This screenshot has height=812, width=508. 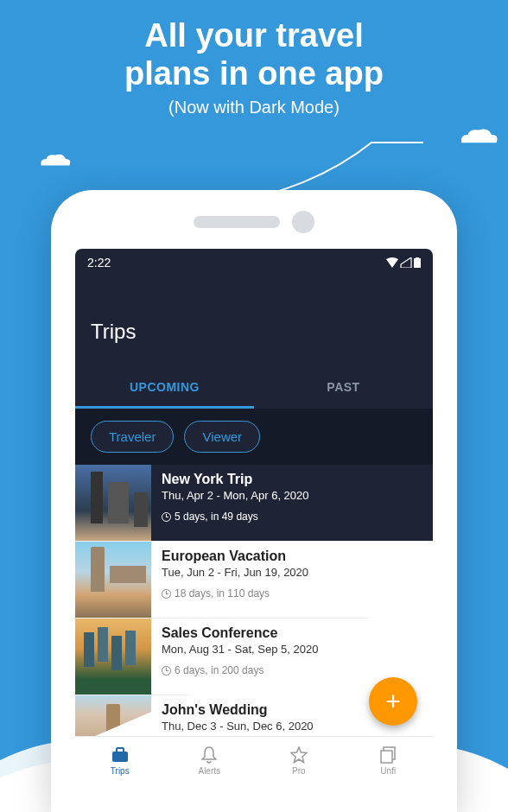 I want to click on status-bar: 2:22, so click(x=254, y=263).